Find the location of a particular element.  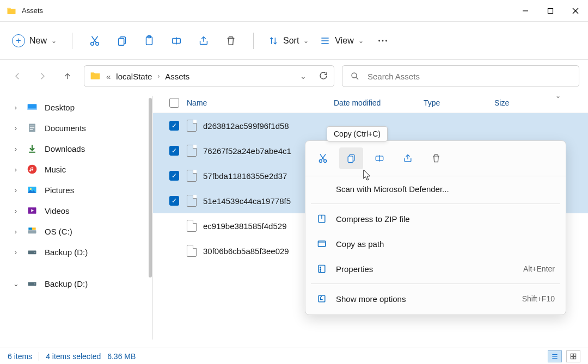

back-button is located at coordinates (17, 76).